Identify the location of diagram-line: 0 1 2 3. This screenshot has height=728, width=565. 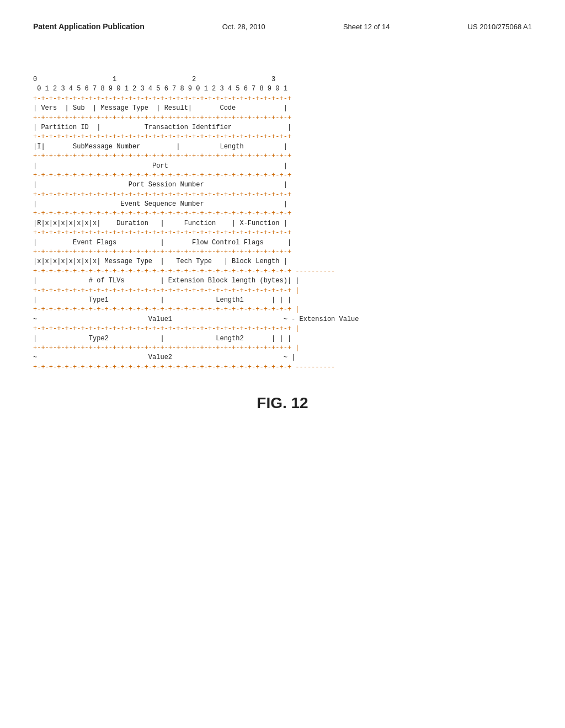
(282, 79).